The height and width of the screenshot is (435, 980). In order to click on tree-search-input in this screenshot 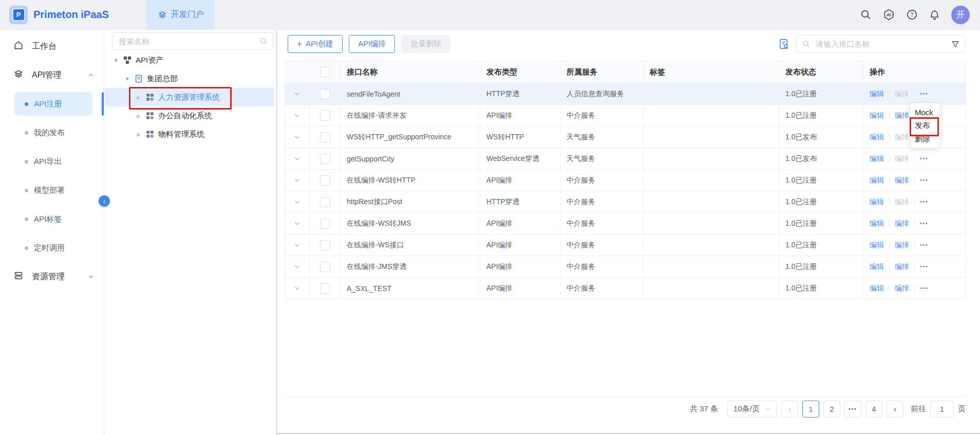, I will do `click(189, 41)`.